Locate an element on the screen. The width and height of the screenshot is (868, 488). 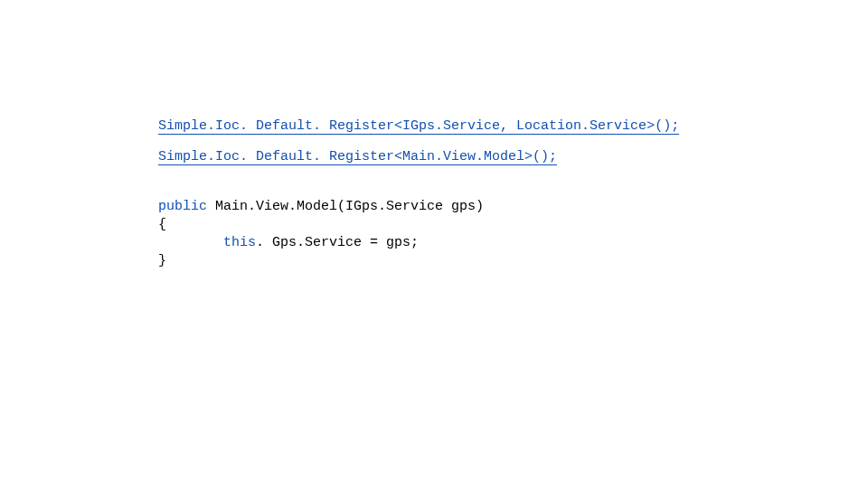
code-line-1: Simple.Ioc. Default. Register<IGps.Servi… is located at coordinates (514, 127).